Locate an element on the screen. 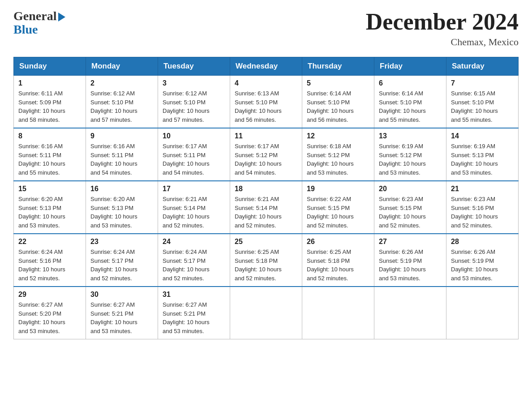  location: Chemax, Mexico is located at coordinates (442, 42).